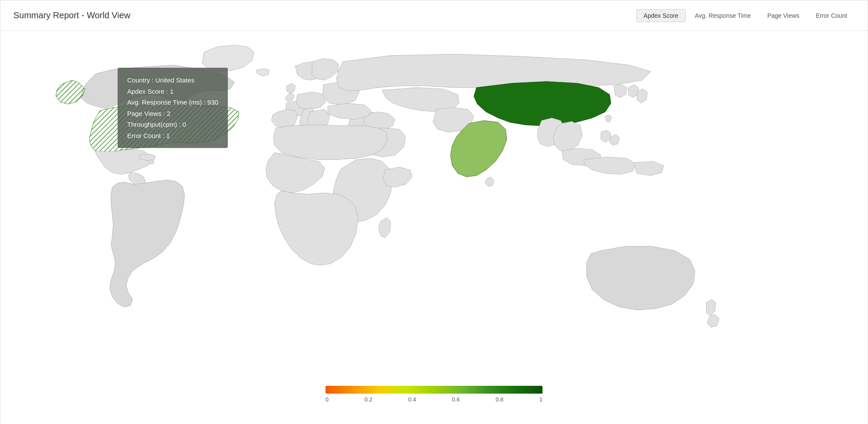 Image resolution: width=868 pixels, height=424 pixels. What do you see at coordinates (746, 16) in the screenshot?
I see `header-tabs: Apdex Score Avg. Response Time Page View…` at bounding box center [746, 16].